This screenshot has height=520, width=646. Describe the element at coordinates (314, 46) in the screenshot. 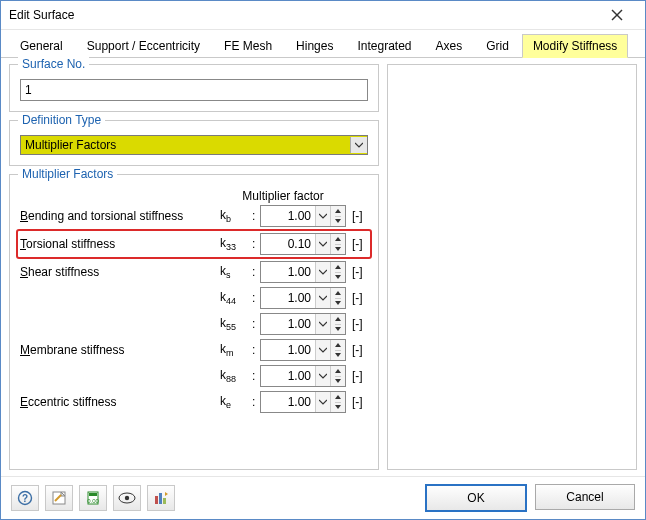

I see `tab-hinges: Hinges` at that location.